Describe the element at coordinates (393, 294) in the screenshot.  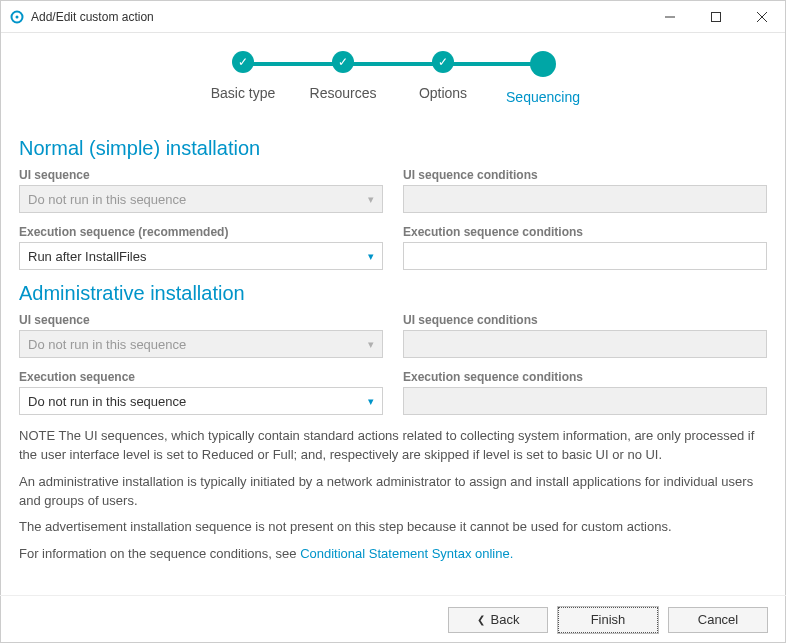
I see `section-heading-admin: Administrative installation` at that location.